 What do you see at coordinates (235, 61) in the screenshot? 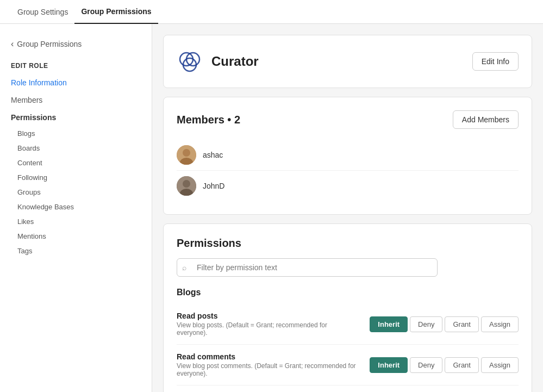
I see `role-name: Curator` at bounding box center [235, 61].